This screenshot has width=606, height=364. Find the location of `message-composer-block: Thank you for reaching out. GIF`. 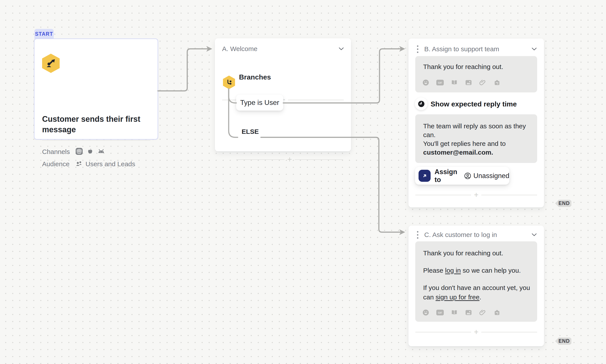

message-composer-block: Thank you for reaching out. GIF is located at coordinates (476, 74).